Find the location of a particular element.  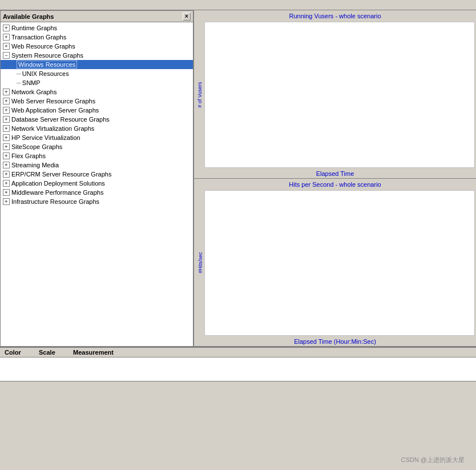

tree-item-network: + Network Graphs is located at coordinates (97, 92).